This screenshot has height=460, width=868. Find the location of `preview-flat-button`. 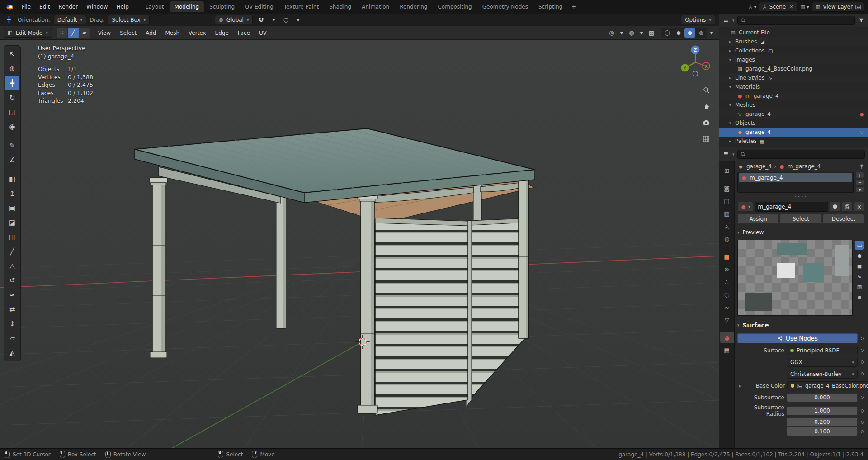

preview-flat-button is located at coordinates (859, 245).